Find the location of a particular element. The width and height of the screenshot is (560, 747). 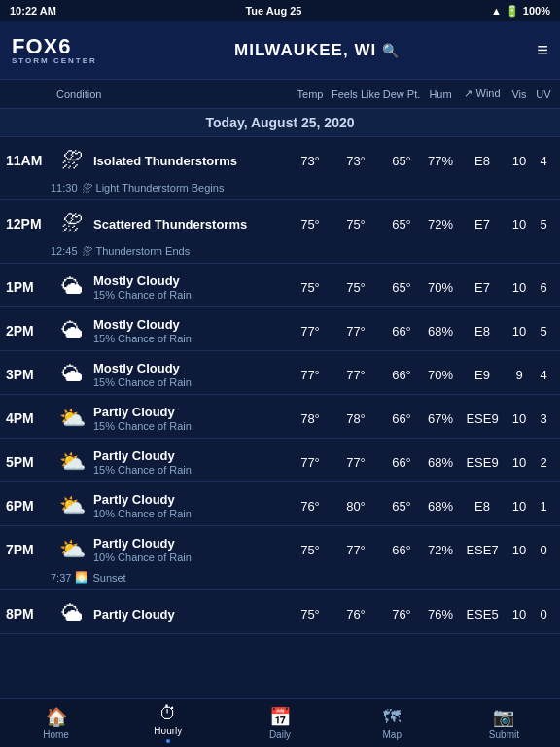

condition-block: Partly Cloudy is located at coordinates (192, 615).